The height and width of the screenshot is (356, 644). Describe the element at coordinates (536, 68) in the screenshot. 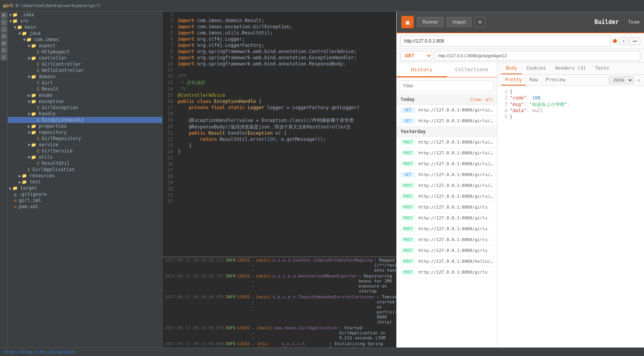

I see `tab-cookies: Cookies` at that location.